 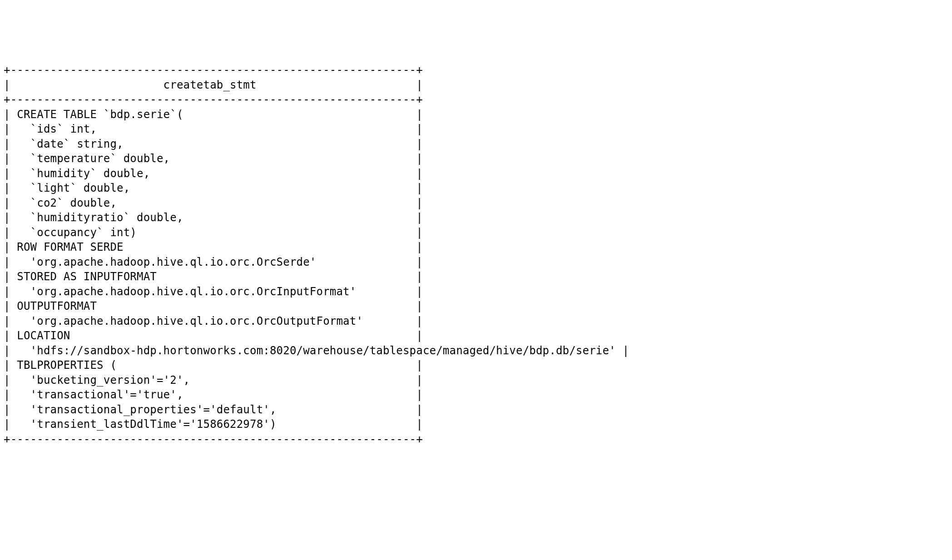 I want to click on table-row: | 'transactional'='true', |, so click(x=476, y=395).